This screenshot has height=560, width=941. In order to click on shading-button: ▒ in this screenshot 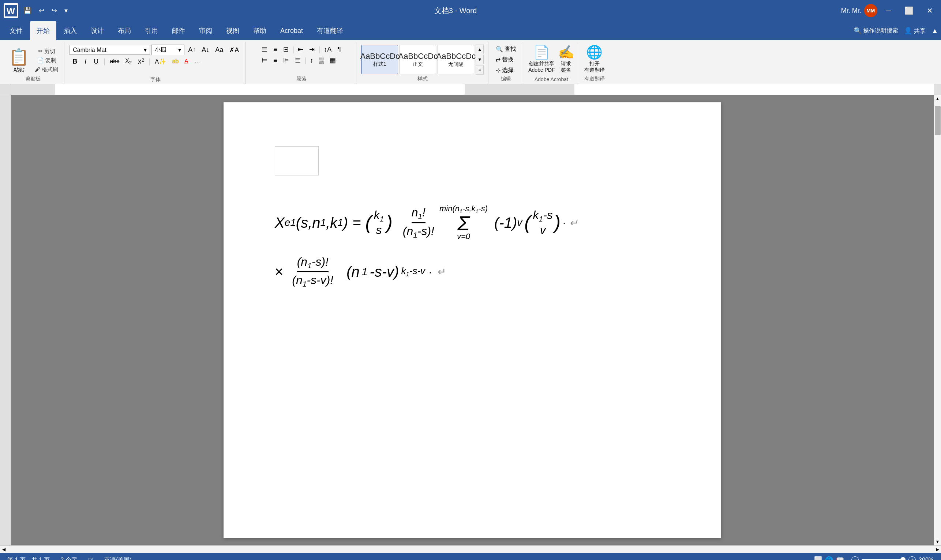, I will do `click(321, 60)`.